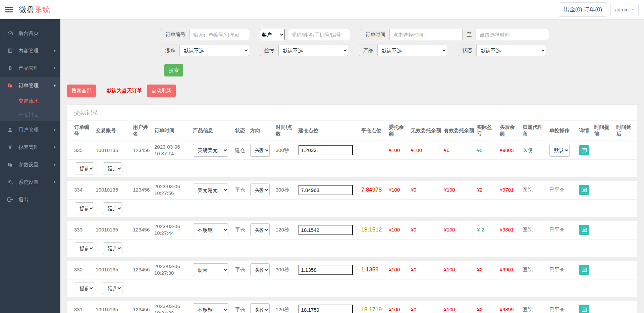  Describe the element at coordinates (82, 307) in the screenshot. I see `order-id: 331` at that location.